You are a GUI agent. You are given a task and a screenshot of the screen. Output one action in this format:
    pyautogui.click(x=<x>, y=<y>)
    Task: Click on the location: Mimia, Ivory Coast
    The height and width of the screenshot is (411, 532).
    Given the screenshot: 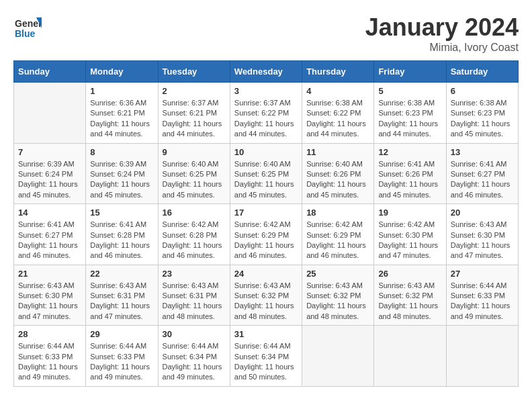 What is the action you would take?
    pyautogui.click(x=442, y=48)
    